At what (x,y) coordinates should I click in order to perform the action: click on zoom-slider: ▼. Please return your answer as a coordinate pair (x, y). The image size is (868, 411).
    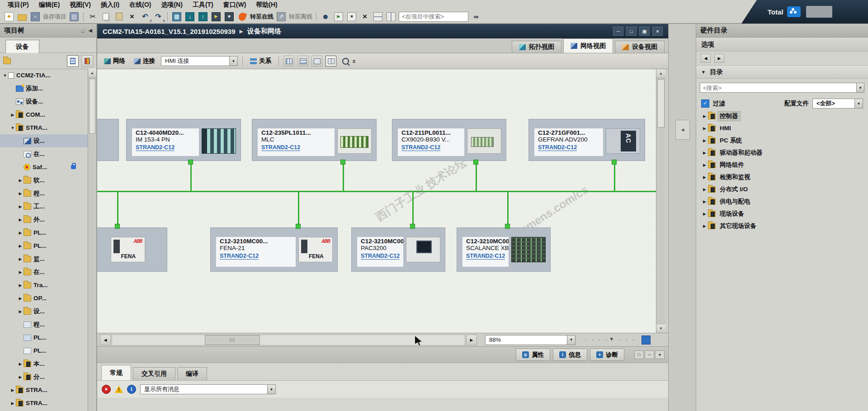
    Looking at the image, I should click on (610, 340).